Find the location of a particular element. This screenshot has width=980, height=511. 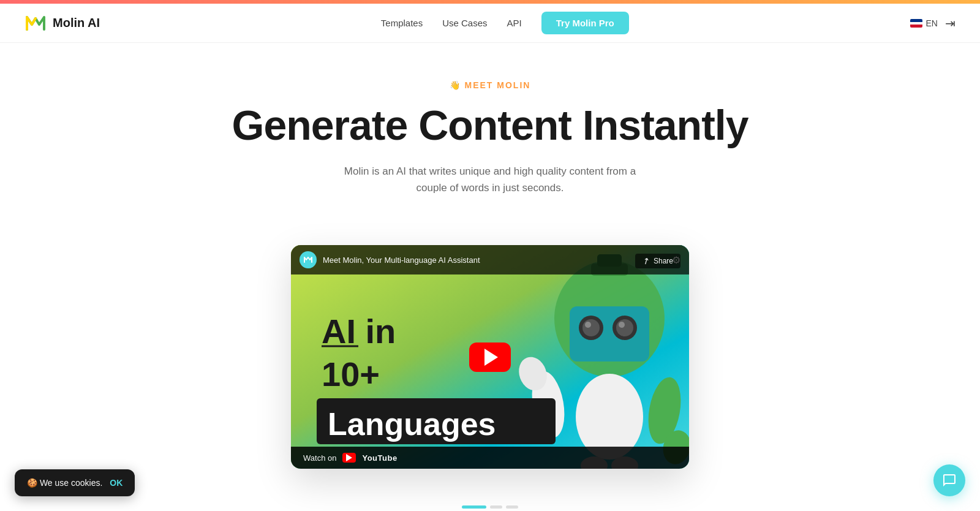

video-header-bar: Meet Molin, Your Multi-language AI Assis… is located at coordinates (490, 260).